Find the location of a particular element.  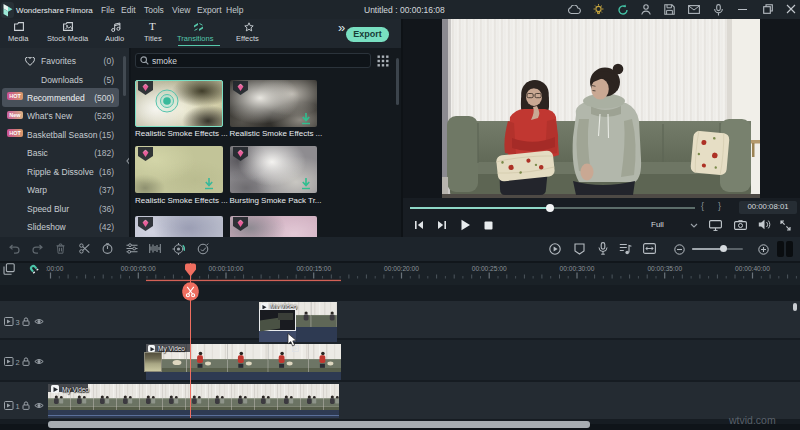

svg-text: 3 is located at coordinates (18, 322).